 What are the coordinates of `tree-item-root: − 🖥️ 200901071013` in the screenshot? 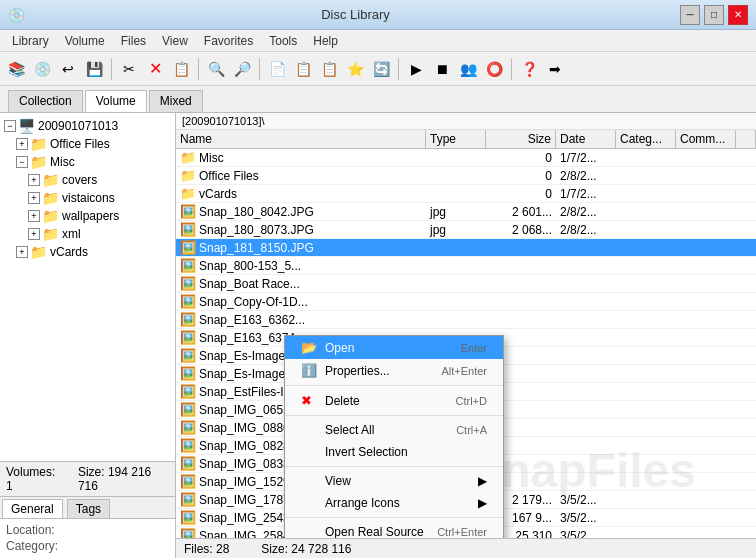 It's located at (88, 126).